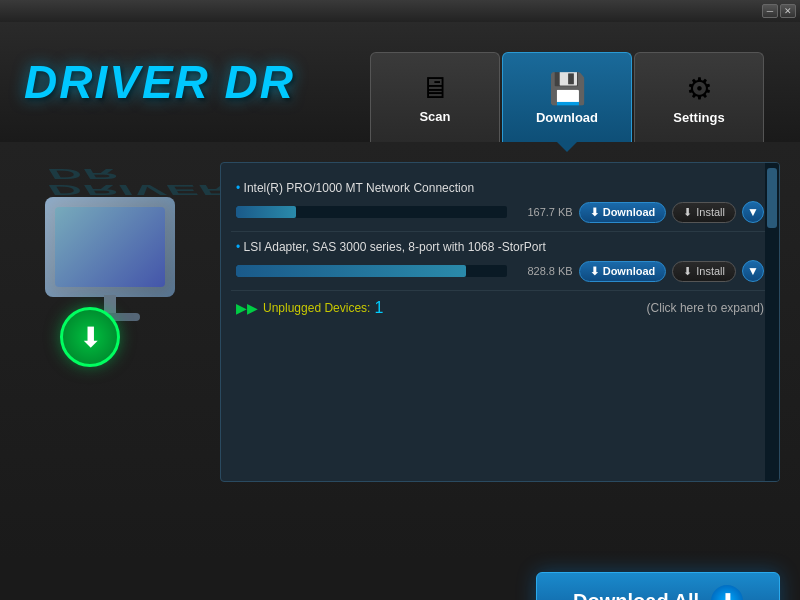 The width and height of the screenshot is (800, 600). What do you see at coordinates (110, 247) in the screenshot?
I see `monitor` at bounding box center [110, 247].